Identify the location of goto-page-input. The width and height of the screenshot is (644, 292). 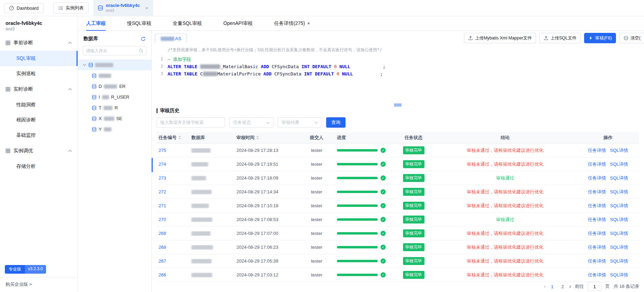
(594, 286).